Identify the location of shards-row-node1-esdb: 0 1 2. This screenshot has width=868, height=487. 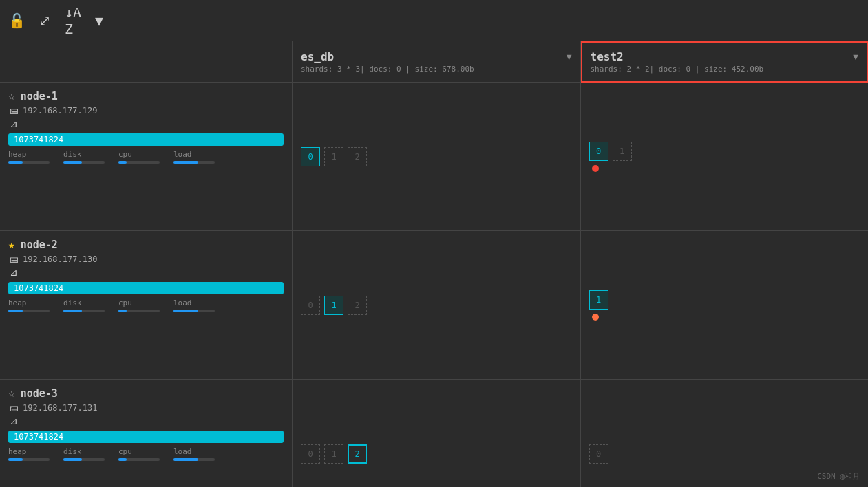
(436, 157).